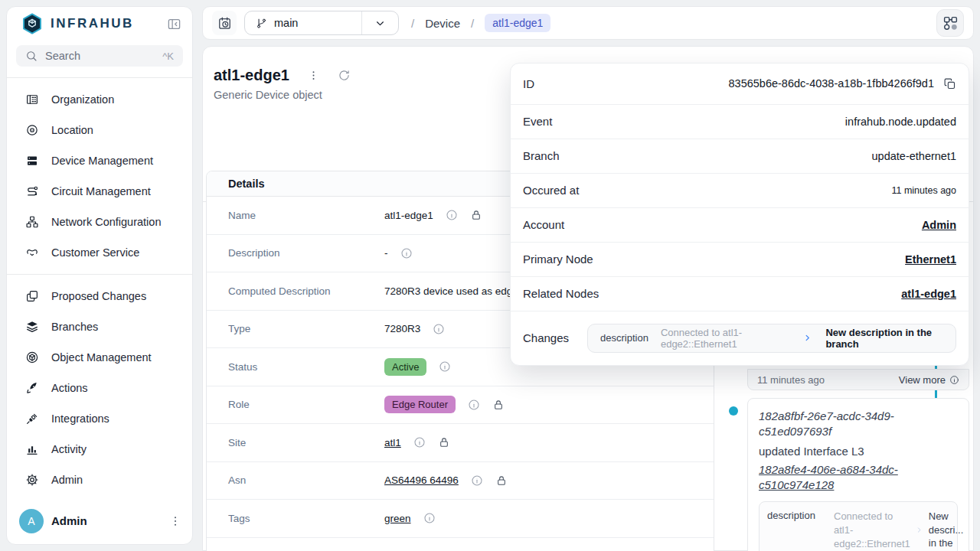 Image resolution: width=980 pixels, height=551 pixels. I want to click on related-node-link: atl1-edge1, so click(929, 294).